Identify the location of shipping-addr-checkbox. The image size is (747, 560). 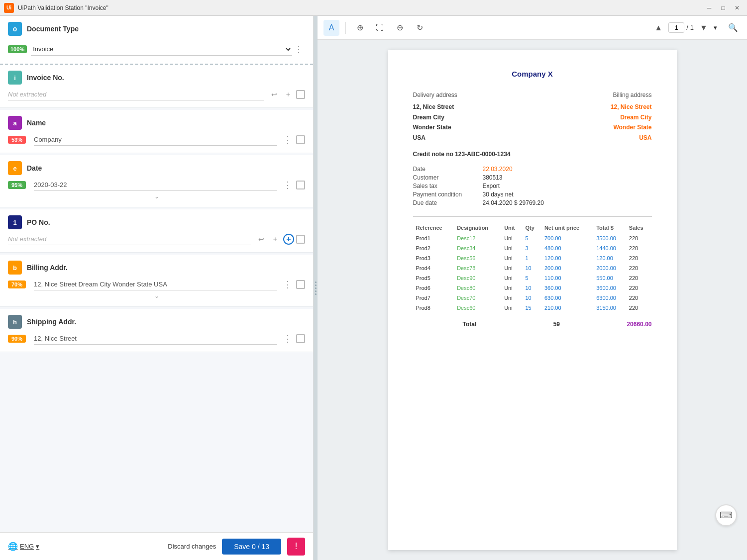
(301, 339).